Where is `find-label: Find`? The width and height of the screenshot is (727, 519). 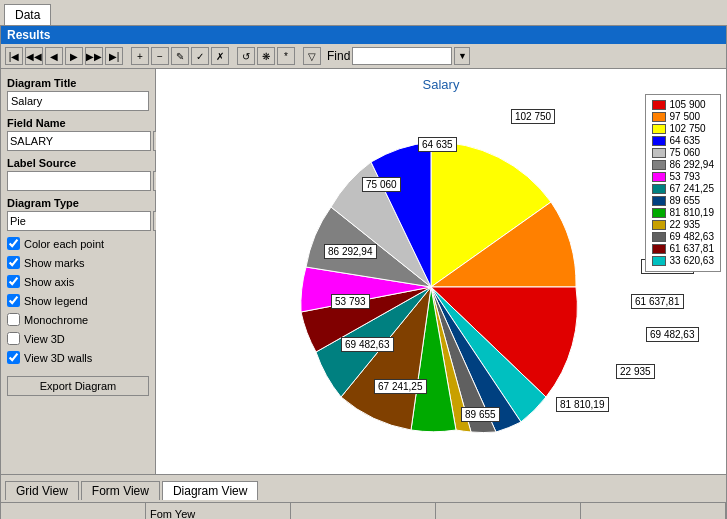
find-label: Find is located at coordinates (338, 56).